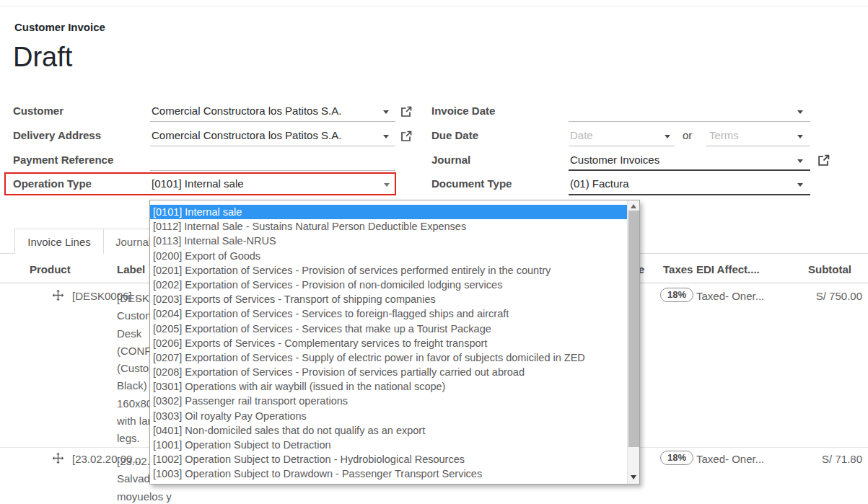  What do you see at coordinates (60, 27) in the screenshot?
I see `document-type-heading: Customer Invoice` at bounding box center [60, 27].